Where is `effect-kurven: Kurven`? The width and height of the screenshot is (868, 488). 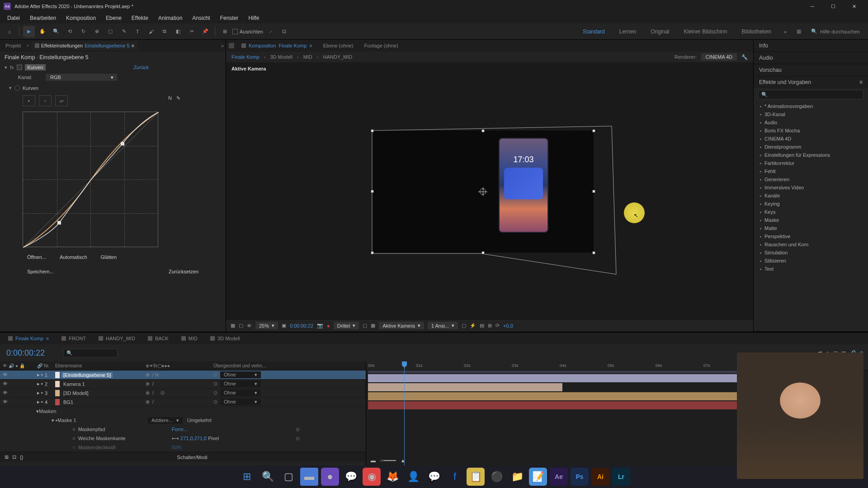
effect-kurven: Kurven is located at coordinates (35, 67).